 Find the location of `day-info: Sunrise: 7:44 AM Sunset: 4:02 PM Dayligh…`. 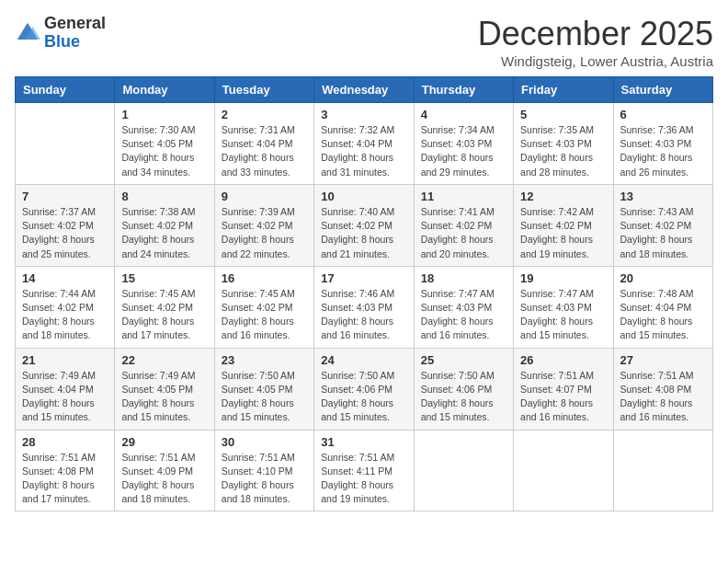

day-info: Sunrise: 7:44 AM Sunset: 4:02 PM Dayligh… is located at coordinates (64, 315).